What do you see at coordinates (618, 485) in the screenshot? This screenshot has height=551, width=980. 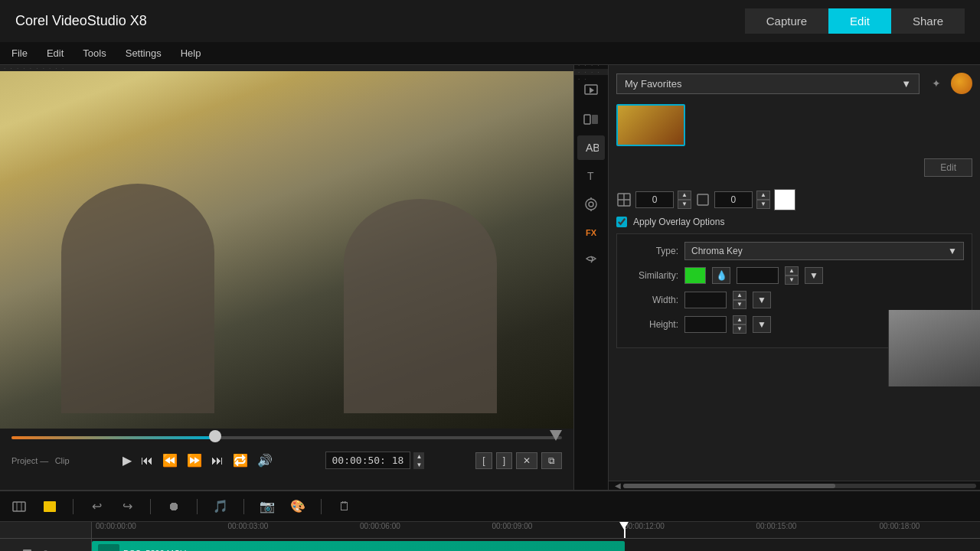 I see `scroll-left-arrow: ◀` at bounding box center [618, 485].